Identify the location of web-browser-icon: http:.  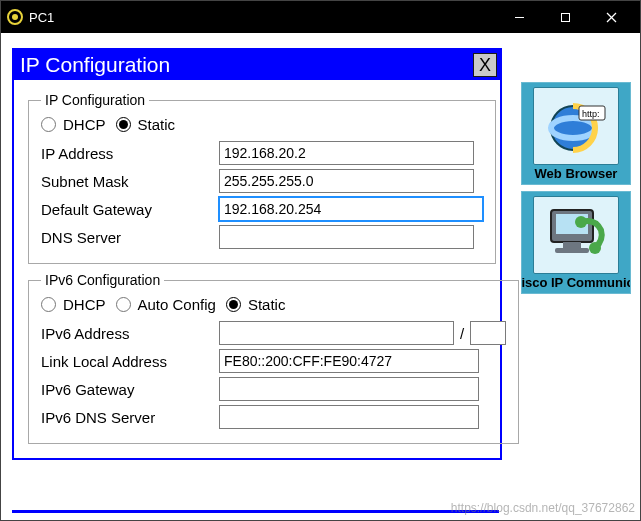
(576, 126).